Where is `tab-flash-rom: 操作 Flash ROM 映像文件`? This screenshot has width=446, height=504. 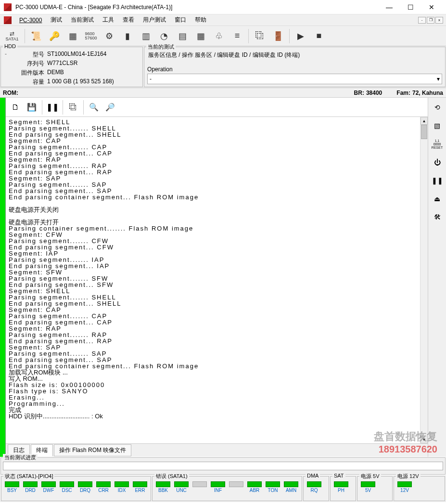
tab-flash-rom: 操作 Flash ROM 映像文件 is located at coordinates (92, 451).